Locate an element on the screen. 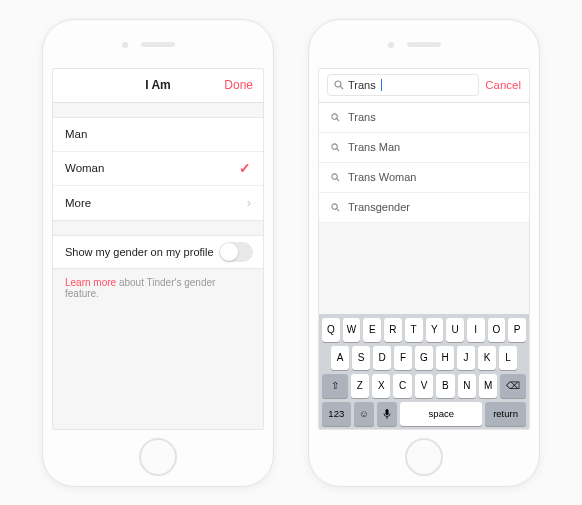  key-o: O is located at coordinates (497, 330).